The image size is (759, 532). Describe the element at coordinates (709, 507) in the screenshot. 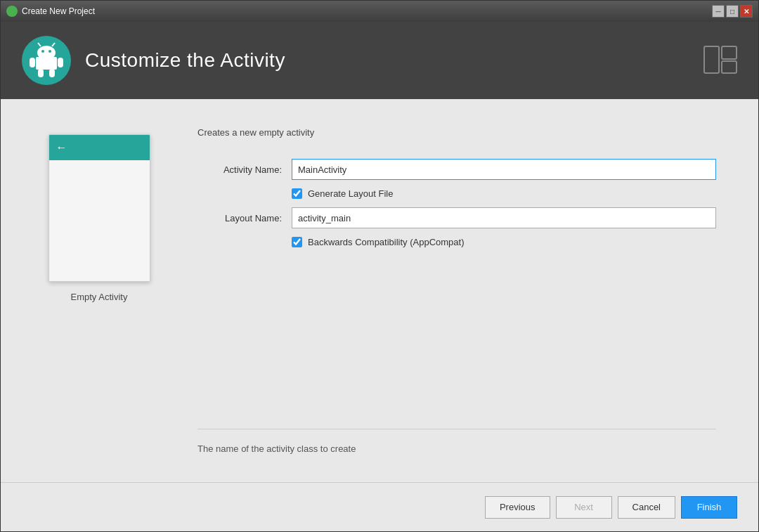

I see `finish-button: Finish` at that location.